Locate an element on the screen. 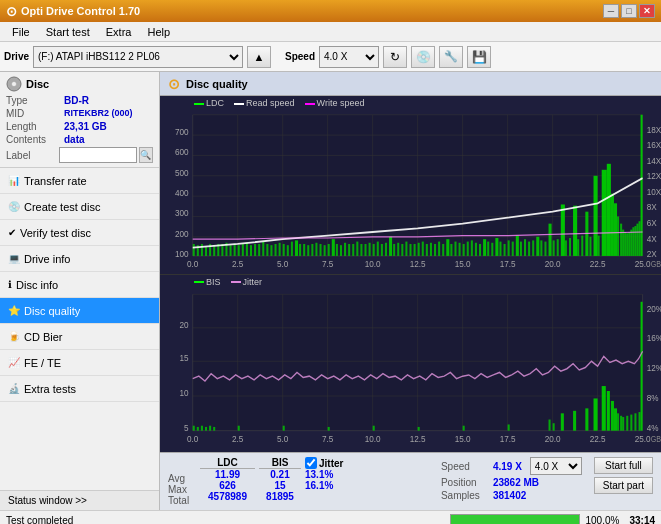 This screenshot has height=524, width=661. start-part-button: Start part is located at coordinates (624, 486).